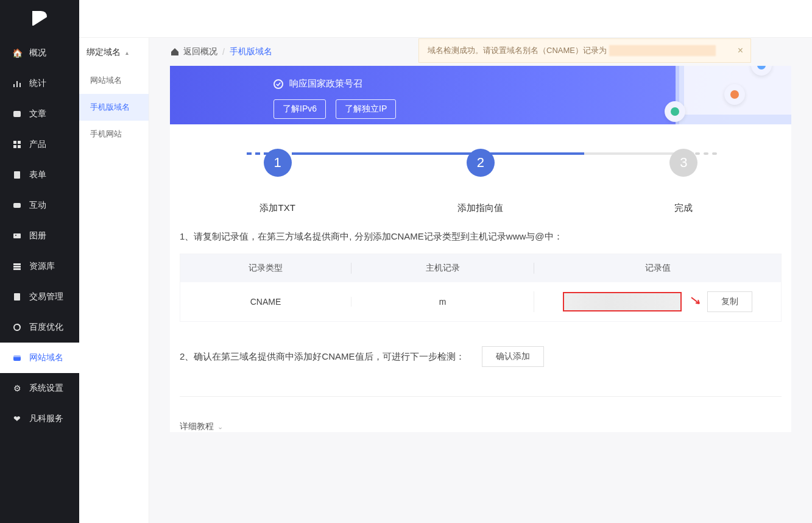  I want to click on step-3-circle: 3, so click(683, 163).